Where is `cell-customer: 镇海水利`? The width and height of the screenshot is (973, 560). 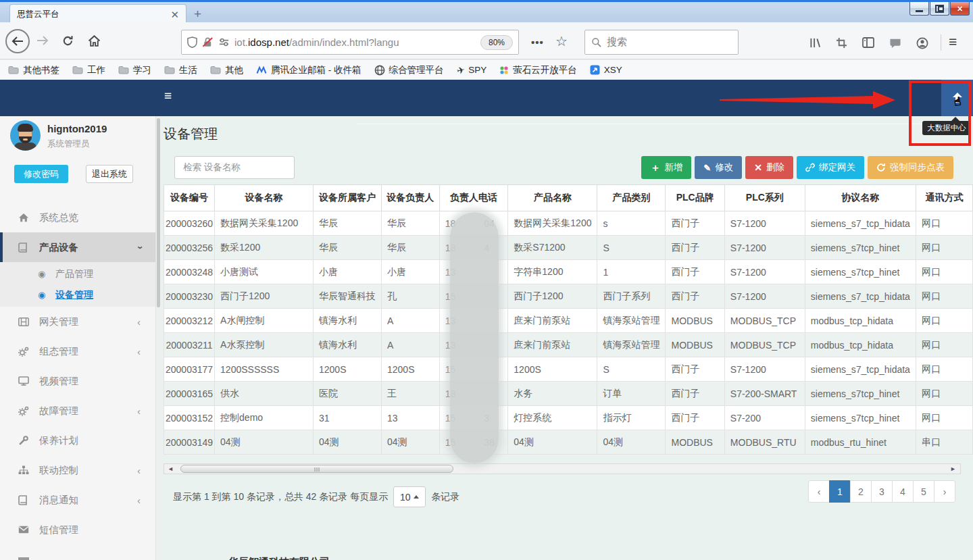 cell-customer: 镇海水利 is located at coordinates (347, 321).